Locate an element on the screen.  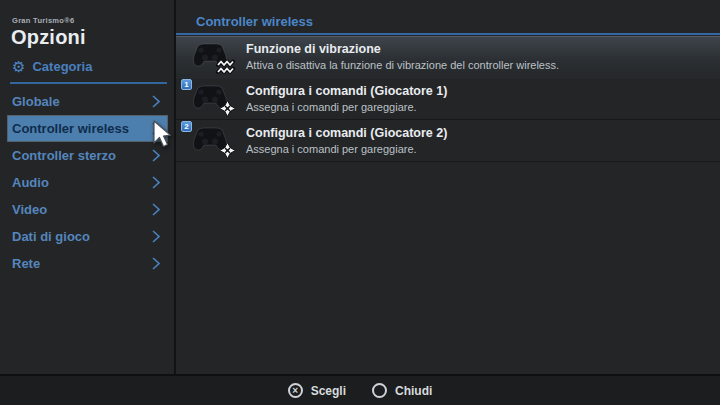
sidebar-item-rete: Rete is located at coordinates (88, 264).